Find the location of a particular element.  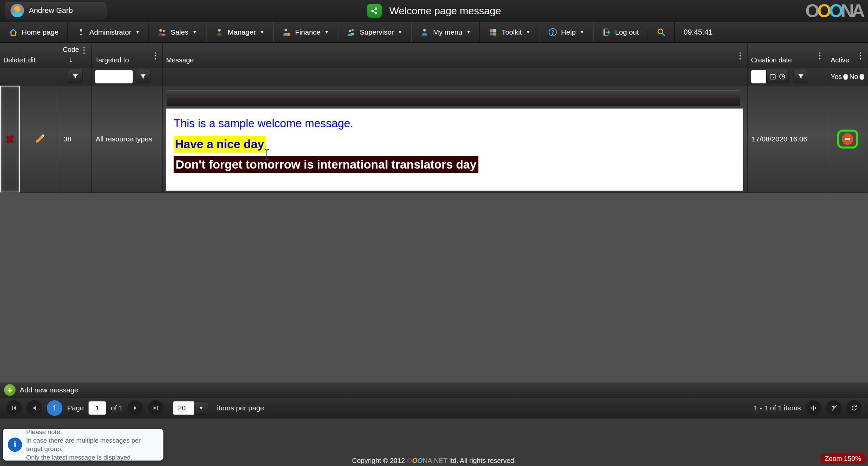

delete-icon: ✖ is located at coordinates (10, 139).